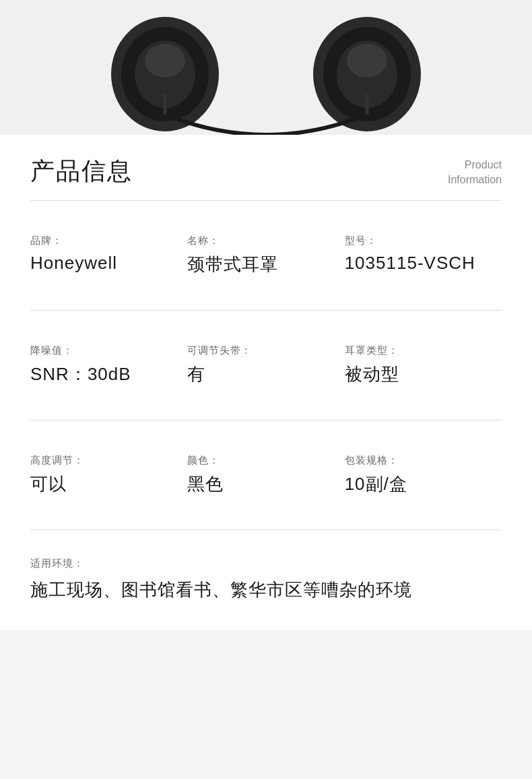 This screenshot has height=779, width=532. I want to click on info-group-3: 高度调节： 可以 颜色： 黑色 包装规格： 10副/盒, so click(266, 482).